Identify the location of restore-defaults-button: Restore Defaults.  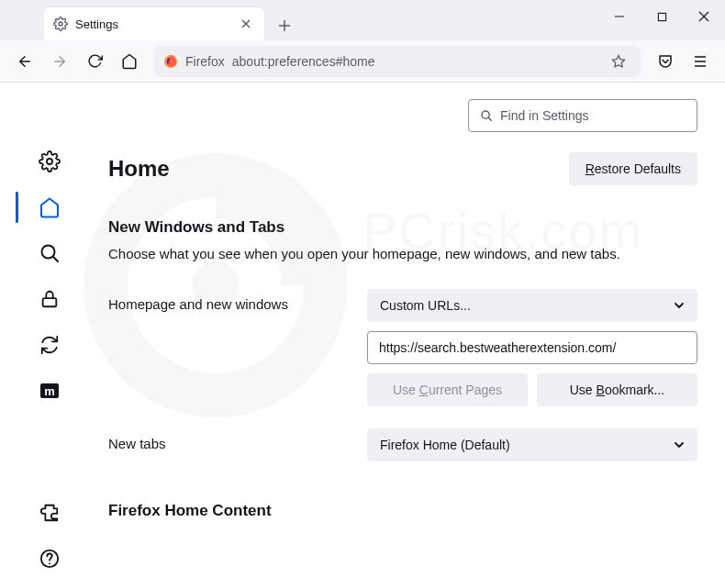
(633, 169).